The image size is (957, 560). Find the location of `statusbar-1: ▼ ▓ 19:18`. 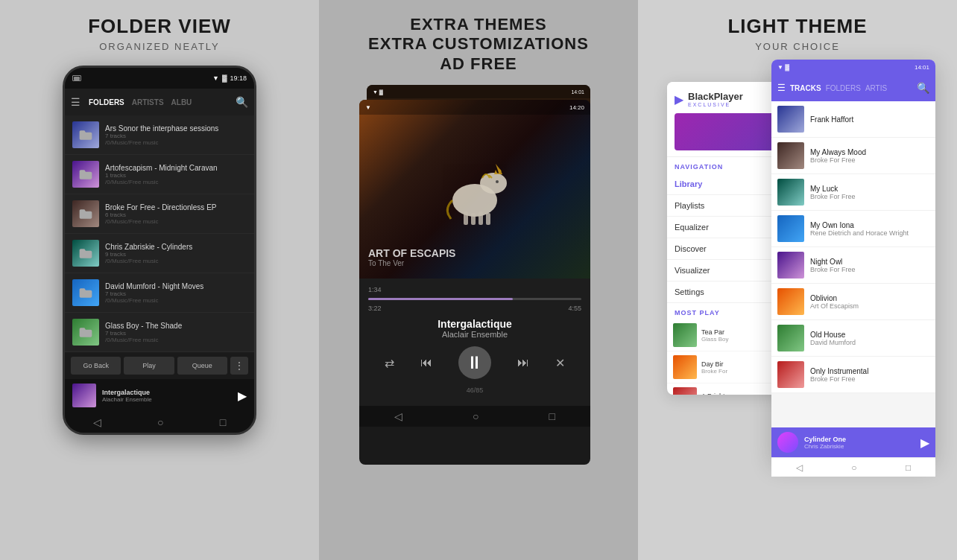

statusbar-1: ▼ ▓ 19:18 is located at coordinates (160, 78).